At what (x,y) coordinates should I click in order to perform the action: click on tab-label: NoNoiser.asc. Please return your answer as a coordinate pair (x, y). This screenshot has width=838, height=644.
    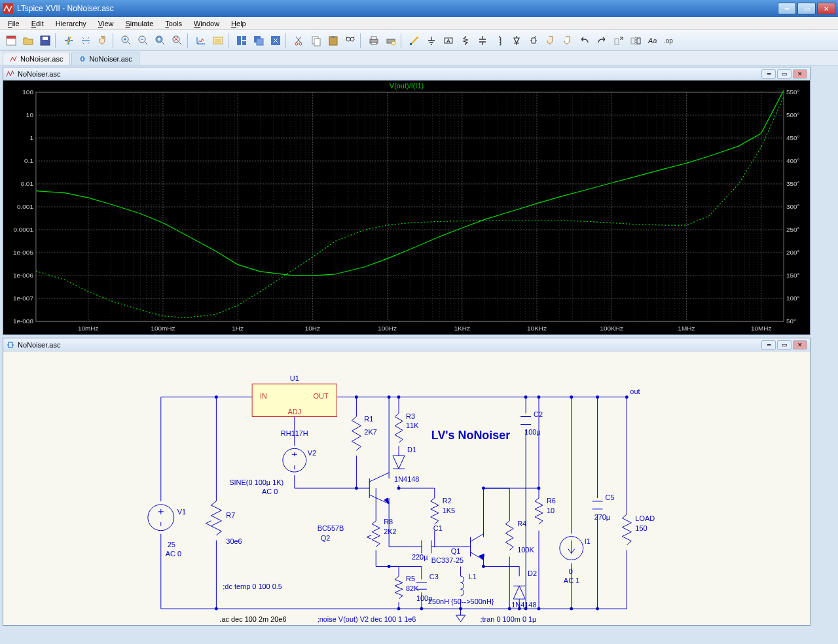
    Looking at the image, I should click on (42, 59).